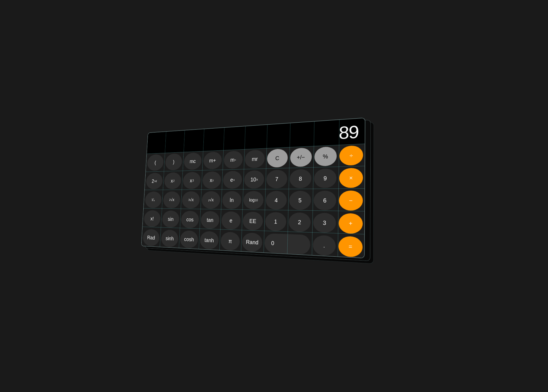  I want to click on ee-button: EE, so click(253, 221).